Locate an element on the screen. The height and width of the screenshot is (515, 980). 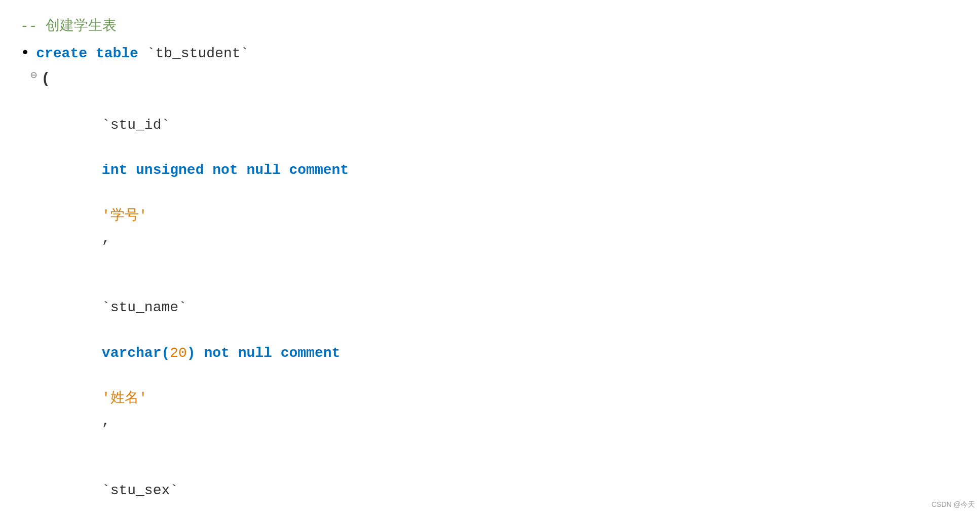
field-stu-sex: `stu_sex` boolean default 1 not null com… is located at coordinates (505, 486).